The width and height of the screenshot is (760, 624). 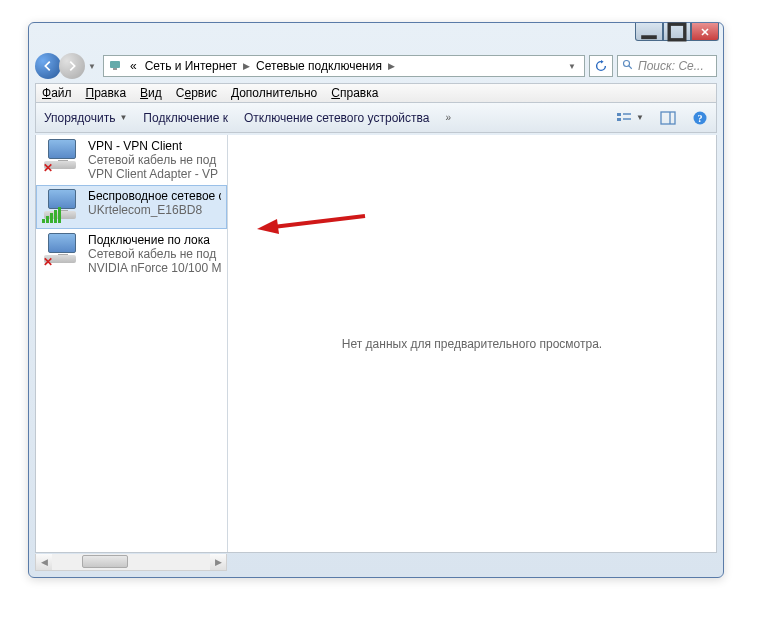 What do you see at coordinates (700, 118) in the screenshot?
I see `help-button: ?` at bounding box center [700, 118].